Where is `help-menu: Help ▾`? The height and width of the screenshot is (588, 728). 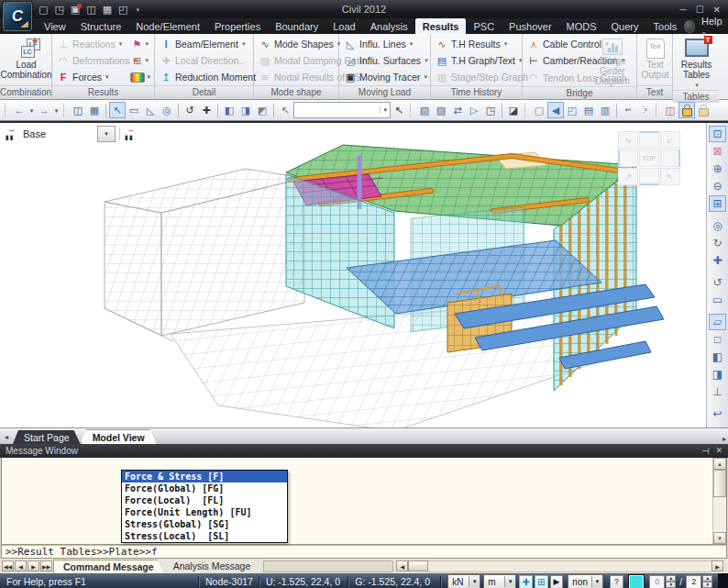
help-menu: Help ▾ is located at coordinates (713, 27).